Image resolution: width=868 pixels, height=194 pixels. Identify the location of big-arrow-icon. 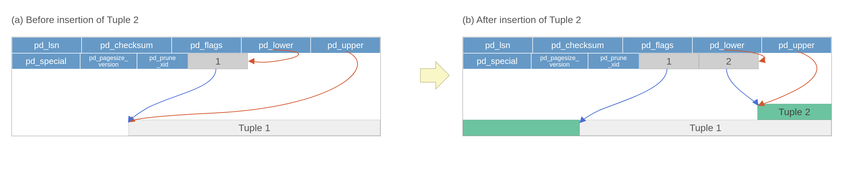
(434, 76).